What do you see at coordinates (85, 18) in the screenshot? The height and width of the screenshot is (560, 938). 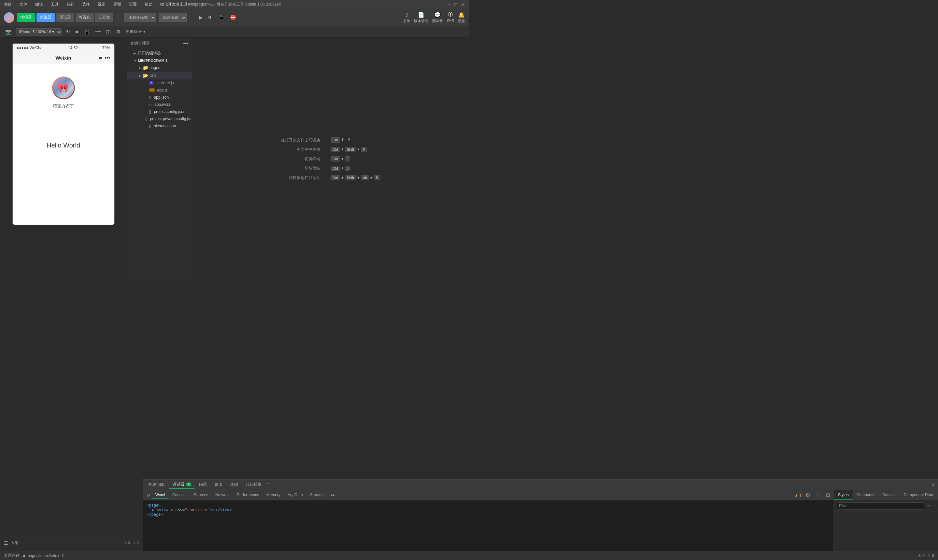 I see `visualize-button: 可视化` at bounding box center [85, 18].